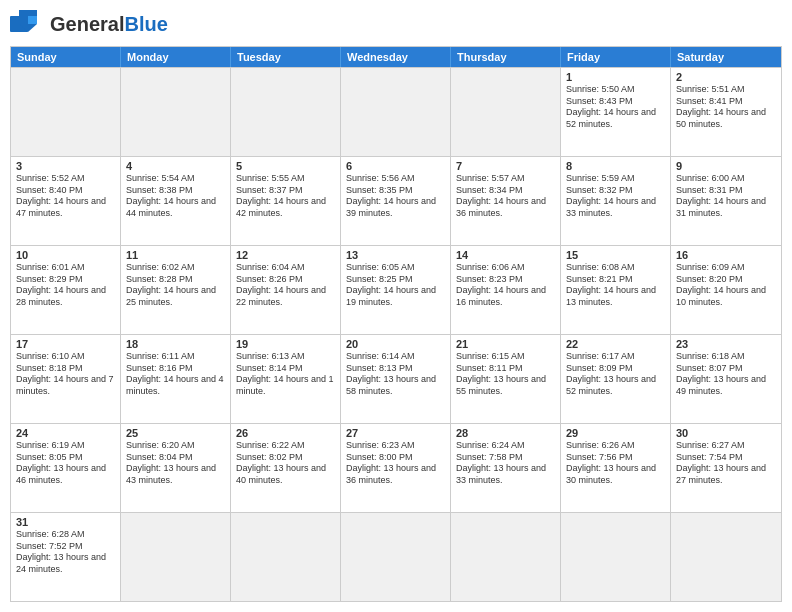 Image resolution: width=792 pixels, height=612 pixels. I want to click on sun-info: Sunrise: 6:24 AMSunset: 7:58 PMDaylight:…, so click(506, 464).